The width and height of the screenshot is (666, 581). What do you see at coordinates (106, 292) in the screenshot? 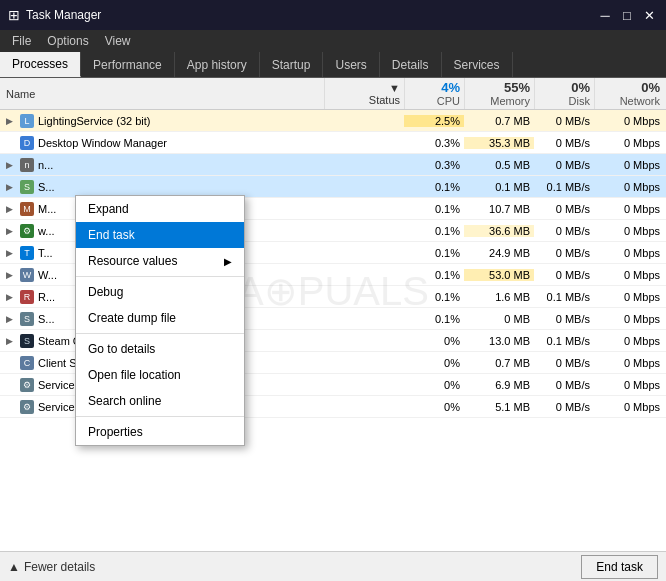
I see `ctx-debug-label: Debug` at bounding box center [106, 292].